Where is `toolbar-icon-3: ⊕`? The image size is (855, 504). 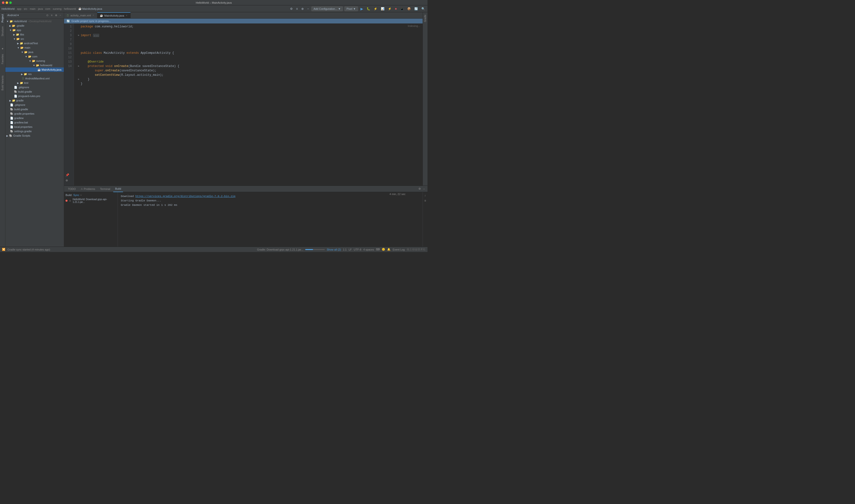
toolbar-icon-3: ⊕ is located at coordinates (302, 9).